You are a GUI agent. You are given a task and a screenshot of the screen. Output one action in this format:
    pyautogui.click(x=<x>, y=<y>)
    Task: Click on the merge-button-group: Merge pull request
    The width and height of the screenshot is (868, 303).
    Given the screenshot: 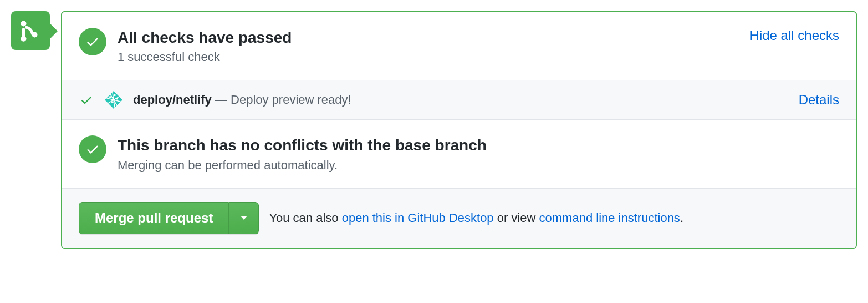 What is the action you would take?
    pyautogui.click(x=169, y=218)
    